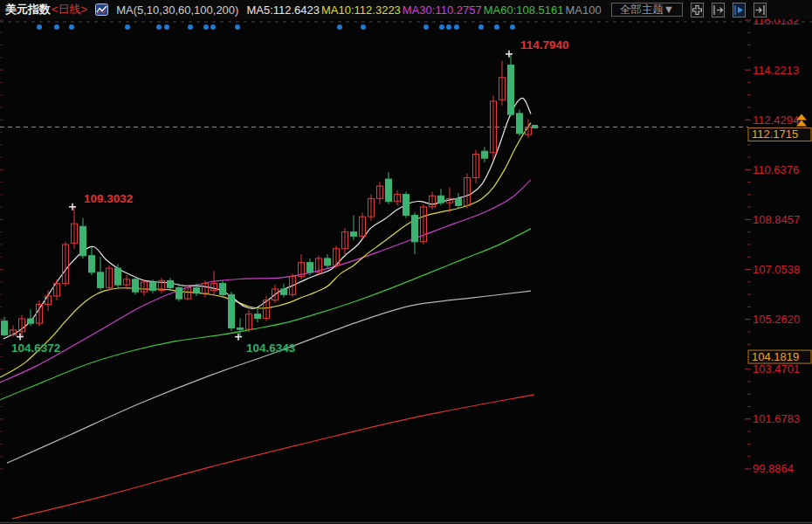 This screenshot has height=524, width=812. What do you see at coordinates (361, 10) in the screenshot?
I see `ma-legend-item-1: MA10:112.3223` at bounding box center [361, 10].